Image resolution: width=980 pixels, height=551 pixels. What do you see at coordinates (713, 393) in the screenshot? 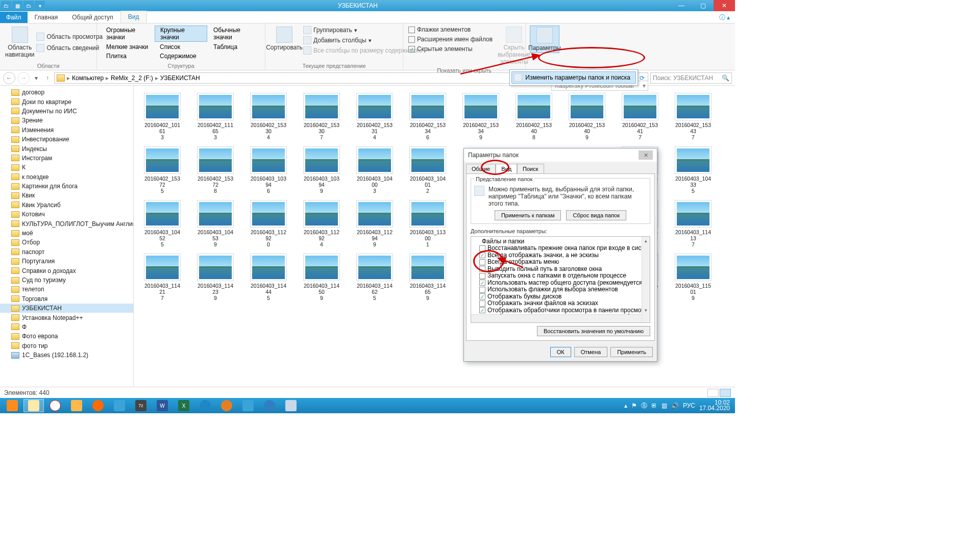
I see `details-view-button` at bounding box center [713, 393].